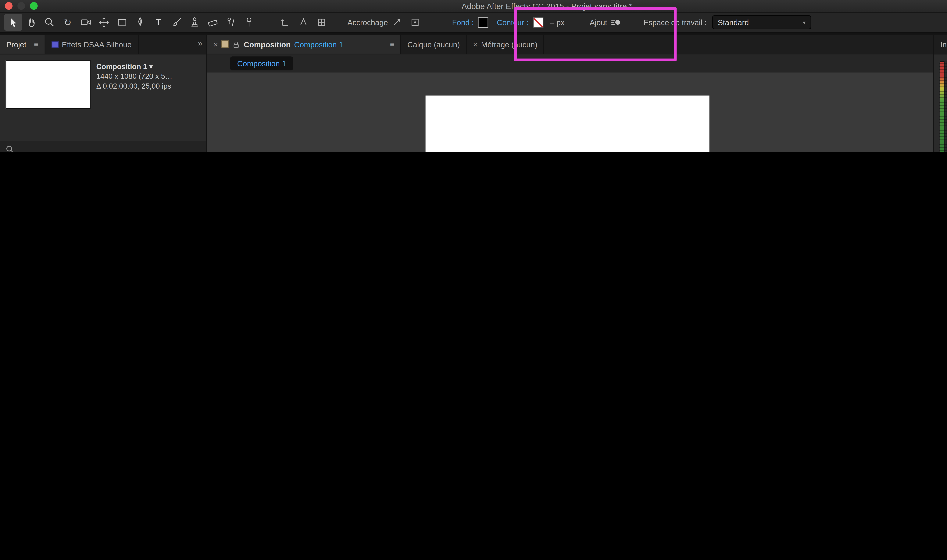  I want to click on tab-metrage: ×Métrage (aucun), so click(506, 44).